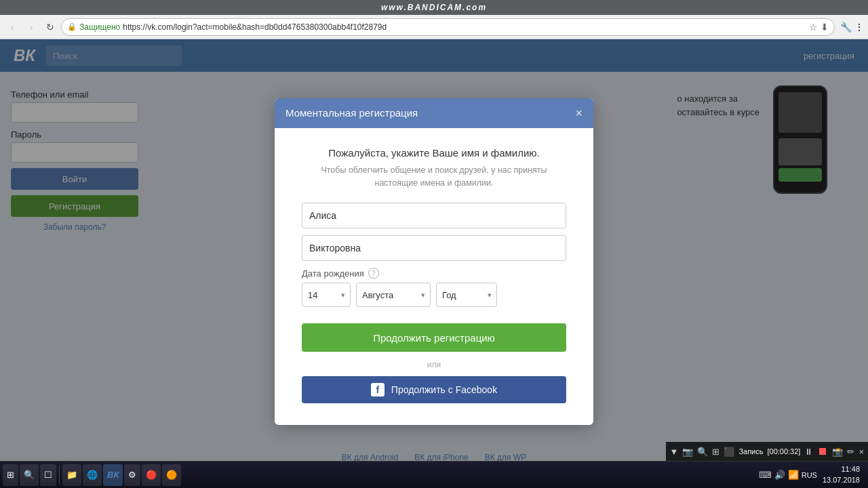 This screenshot has height=488, width=868. What do you see at coordinates (434, 7) in the screenshot?
I see `bandicam-text: www.BANDICAM.com` at bounding box center [434, 7].